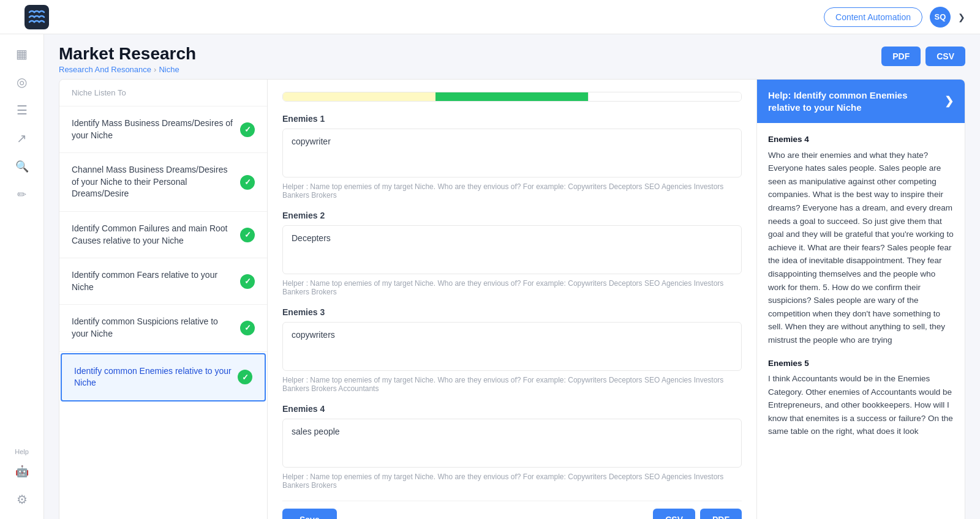  What do you see at coordinates (901, 56) in the screenshot?
I see `pdf-button: PDF` at bounding box center [901, 56].